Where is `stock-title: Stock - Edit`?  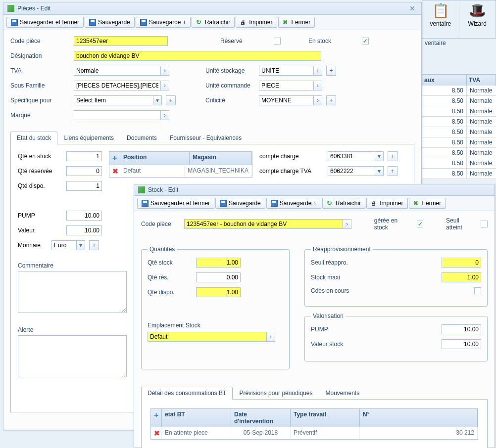 stock-title: Stock - Edit is located at coordinates (319, 190).